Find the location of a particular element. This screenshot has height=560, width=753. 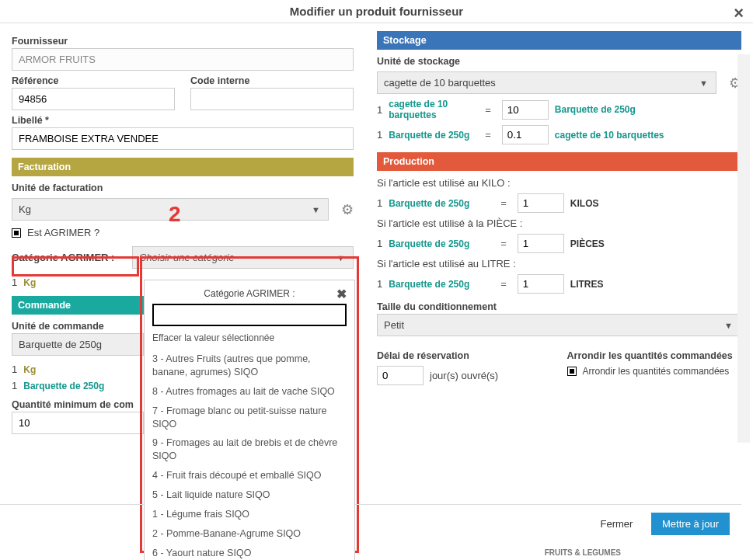

prod-piece-input is located at coordinates (541, 244).